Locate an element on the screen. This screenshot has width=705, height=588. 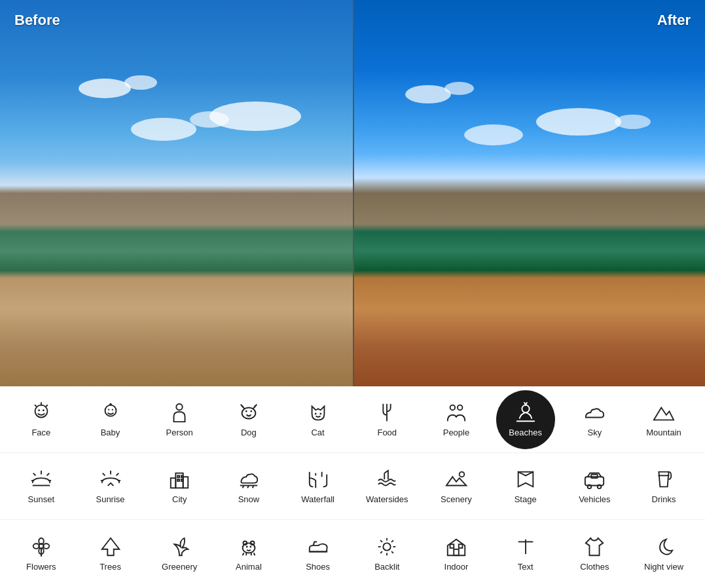
category-beaches: Beaches is located at coordinates (526, 420).